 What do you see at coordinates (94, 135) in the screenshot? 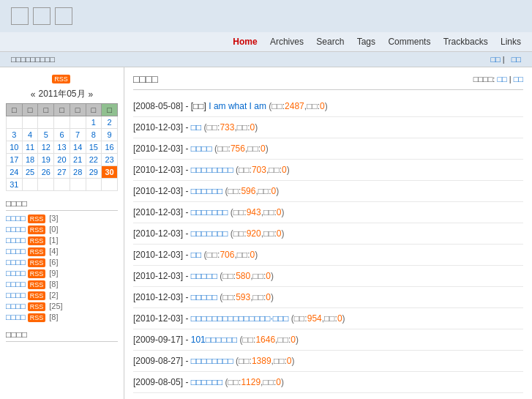
I see `cal-day: 8` at bounding box center [94, 135].